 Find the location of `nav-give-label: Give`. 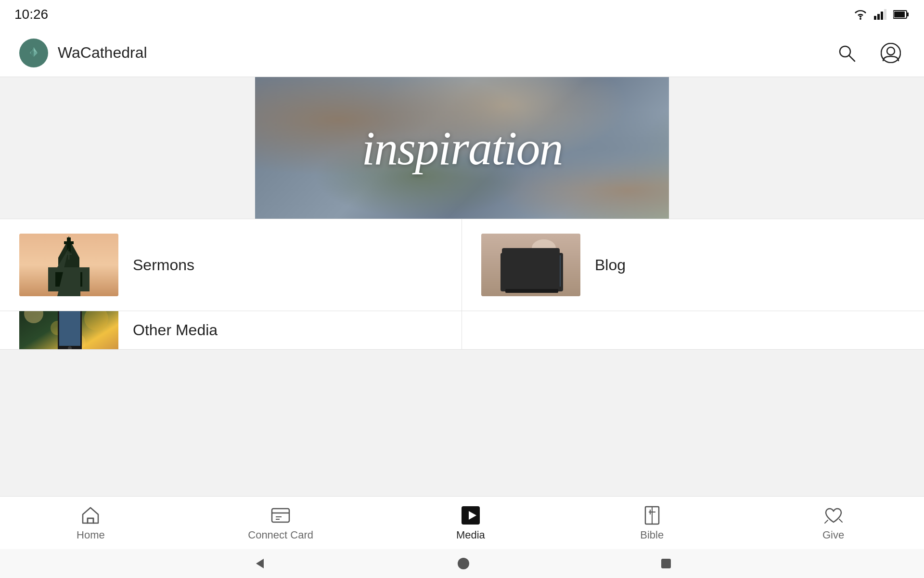

nav-give-label: Give is located at coordinates (834, 535).